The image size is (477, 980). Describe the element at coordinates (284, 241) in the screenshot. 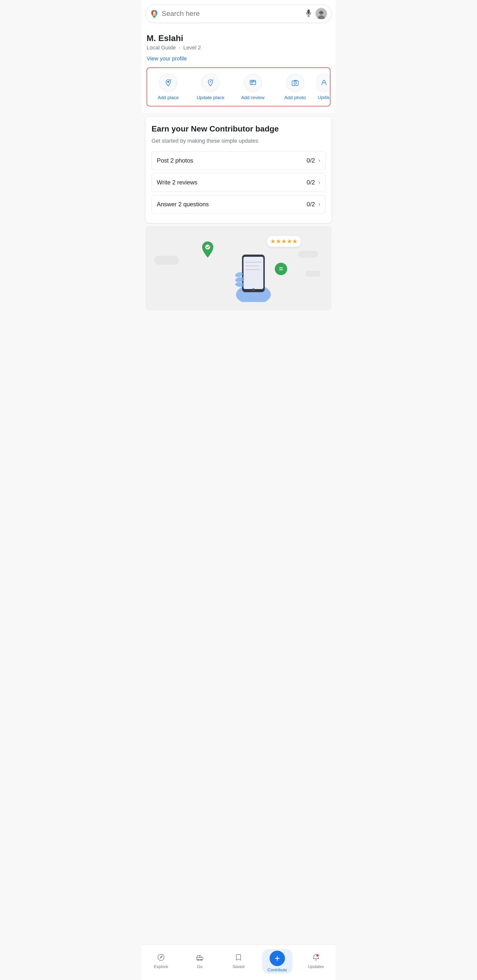

I see `stars-bubble: ★★★★★` at that location.